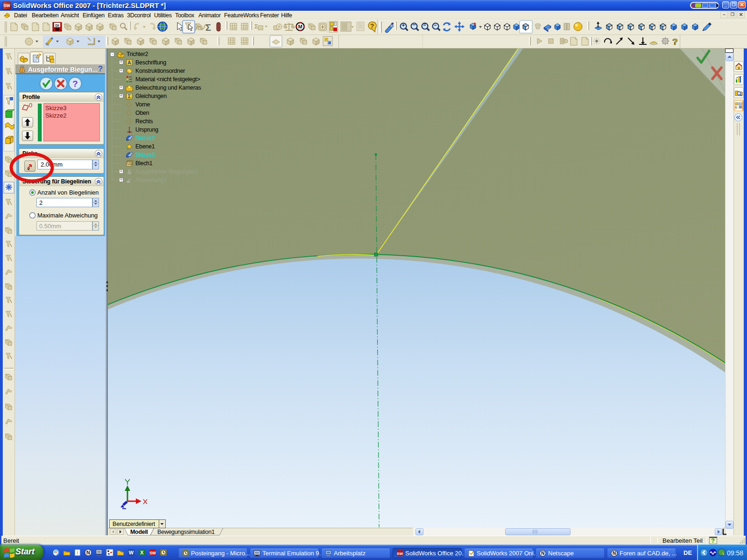 The image size is (747, 560). I want to click on svg-text: 0, so click(31, 105).